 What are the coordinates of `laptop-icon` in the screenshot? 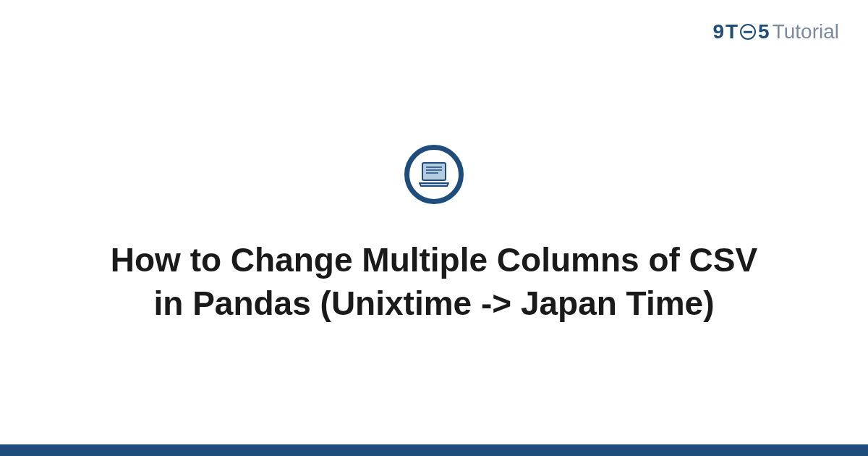 It's located at (434, 174).